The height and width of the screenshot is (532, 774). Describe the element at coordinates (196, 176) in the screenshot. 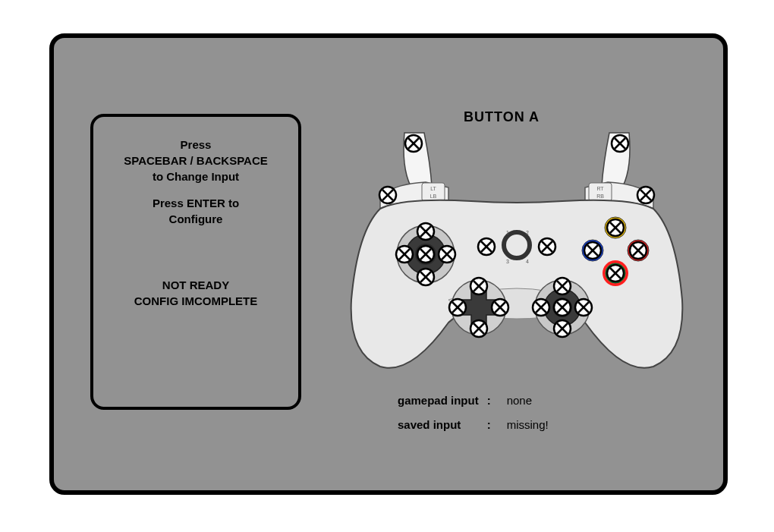

I see `instruction-line: to Change Input` at that location.